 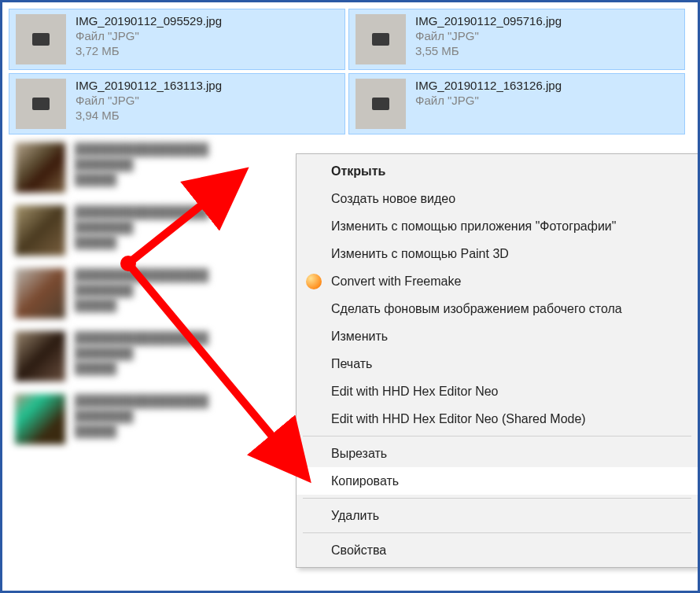 I want to click on freemake-icon, so click(x=314, y=282).